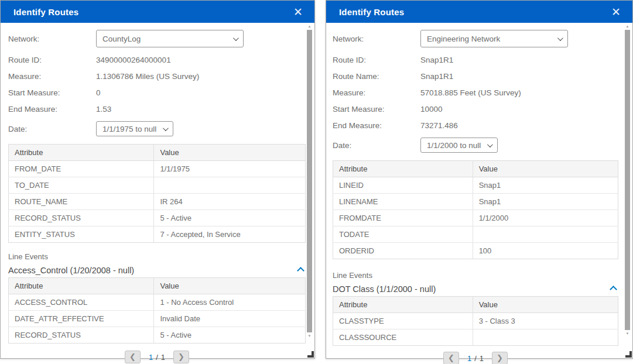 This screenshot has height=364, width=633. Describe the element at coordinates (479, 12) in the screenshot. I see `titlebar: Identify Routes ✕` at that location.